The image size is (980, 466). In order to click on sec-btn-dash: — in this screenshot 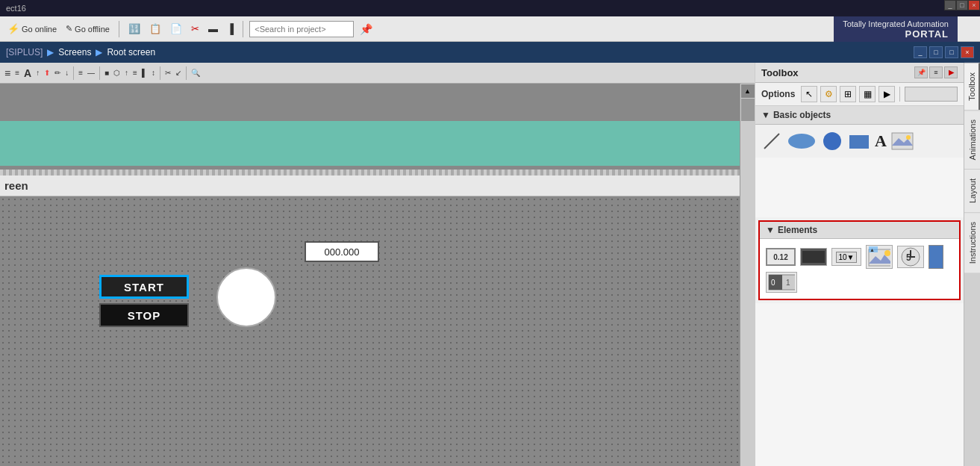, I will do `click(91, 73)`.